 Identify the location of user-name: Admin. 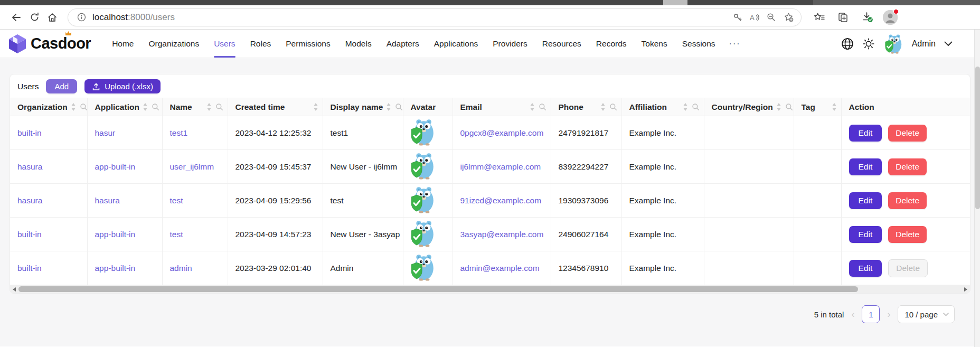
(924, 44).